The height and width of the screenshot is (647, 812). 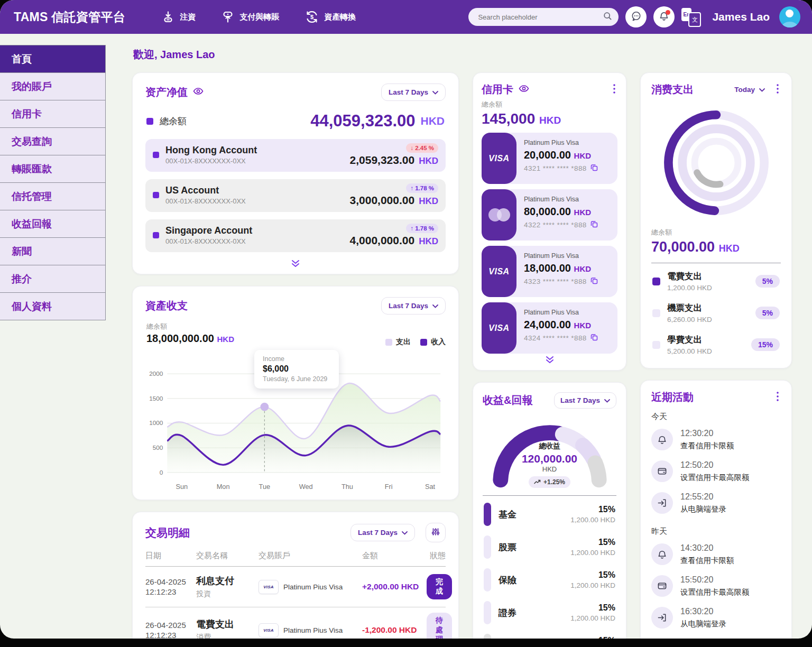 I want to click on currency-label: HKD, so click(x=433, y=121).